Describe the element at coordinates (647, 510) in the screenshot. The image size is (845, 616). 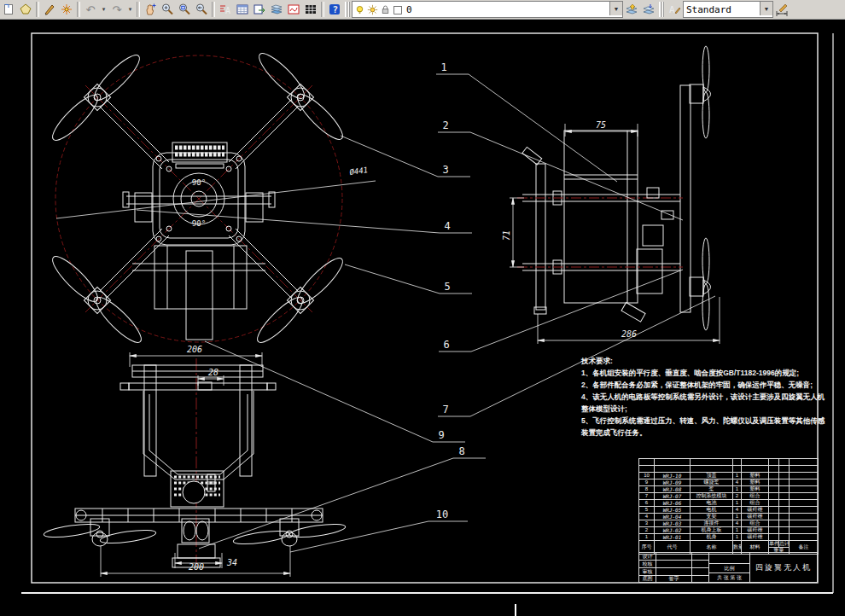
I see `bom-cell: 5` at that location.